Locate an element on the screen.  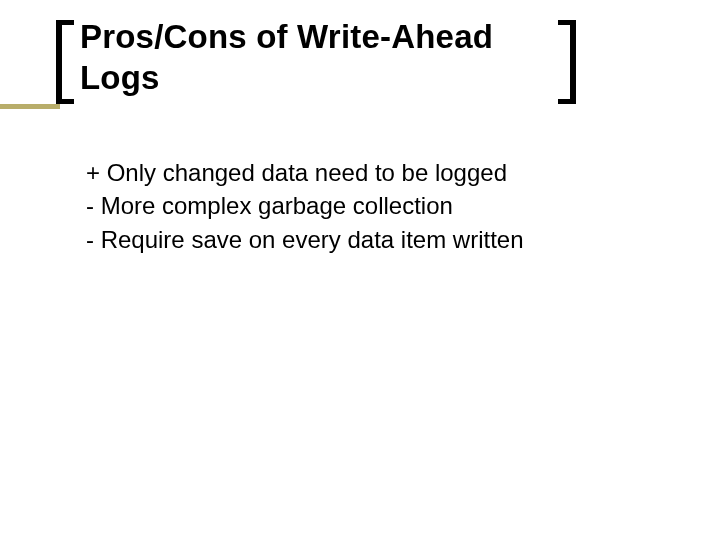
list-item: - More complex garbage collection is located at coordinates (366, 206).